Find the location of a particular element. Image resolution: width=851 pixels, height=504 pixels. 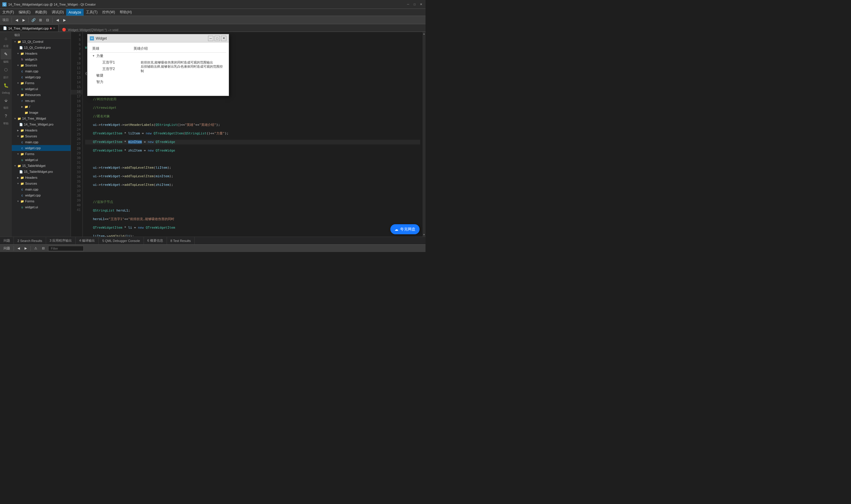

sidebar-item-main-cpp2: c main.cpp is located at coordinates (41, 142).